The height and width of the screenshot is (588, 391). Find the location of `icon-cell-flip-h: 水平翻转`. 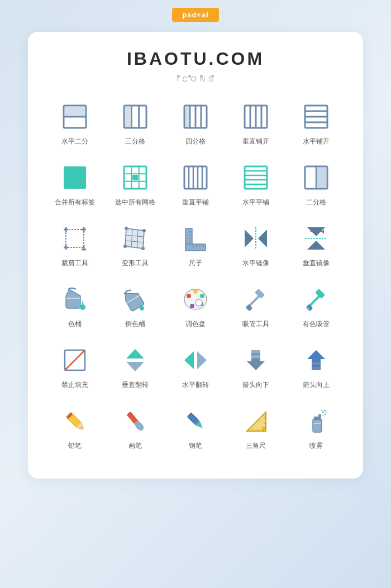

icon-cell-flip-h: 水平翻转 is located at coordinates (196, 367).